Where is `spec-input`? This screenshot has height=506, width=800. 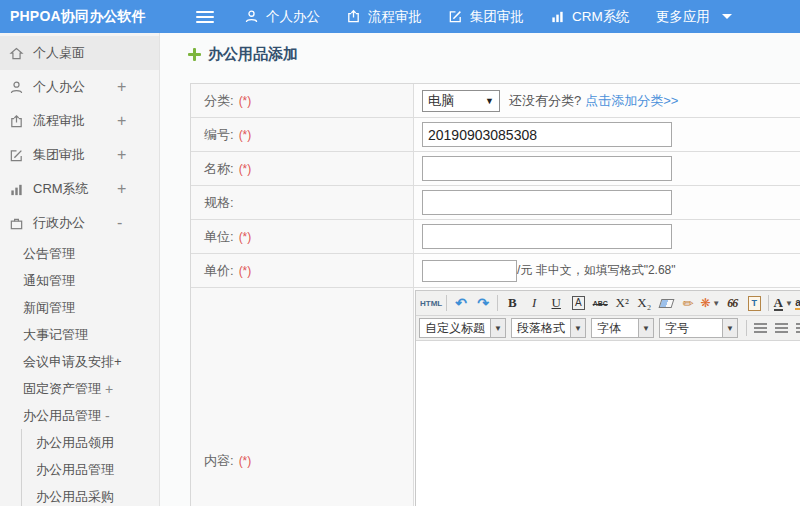
spec-input is located at coordinates (547, 202).